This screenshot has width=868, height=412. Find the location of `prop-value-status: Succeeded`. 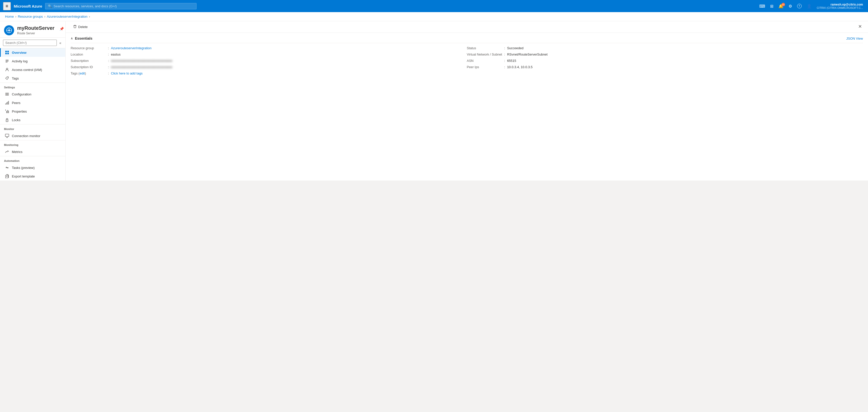

prop-value-status: Succeeded is located at coordinates (515, 48).